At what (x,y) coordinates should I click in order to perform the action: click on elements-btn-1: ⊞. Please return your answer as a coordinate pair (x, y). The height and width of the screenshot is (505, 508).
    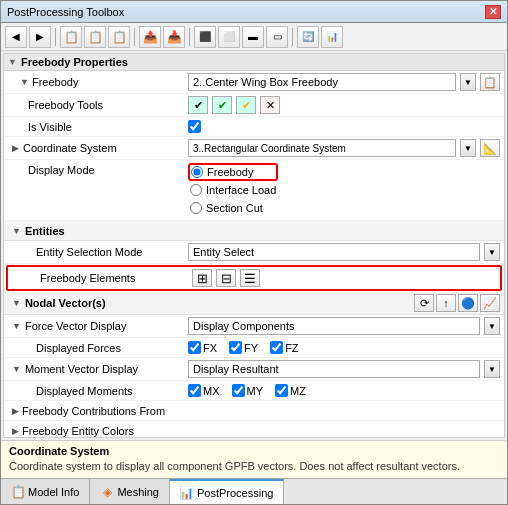
    Looking at the image, I should click on (202, 278).